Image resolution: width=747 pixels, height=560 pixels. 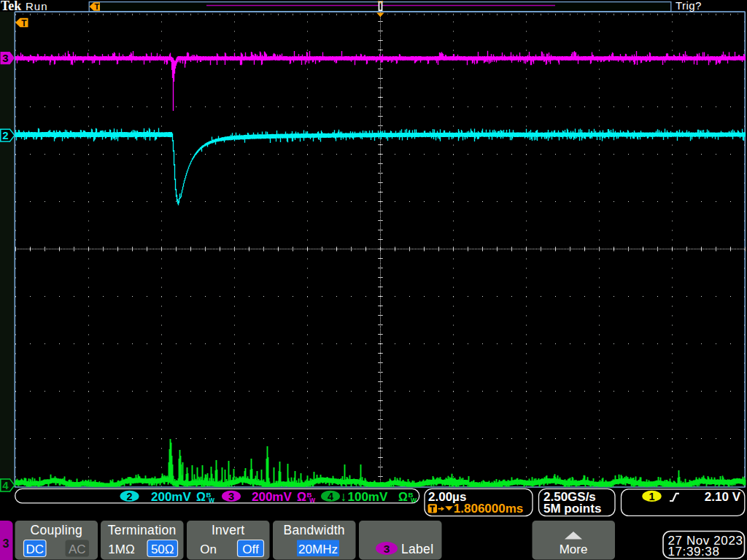 I want to click on svg-text: 1.806000ms, so click(x=489, y=509).